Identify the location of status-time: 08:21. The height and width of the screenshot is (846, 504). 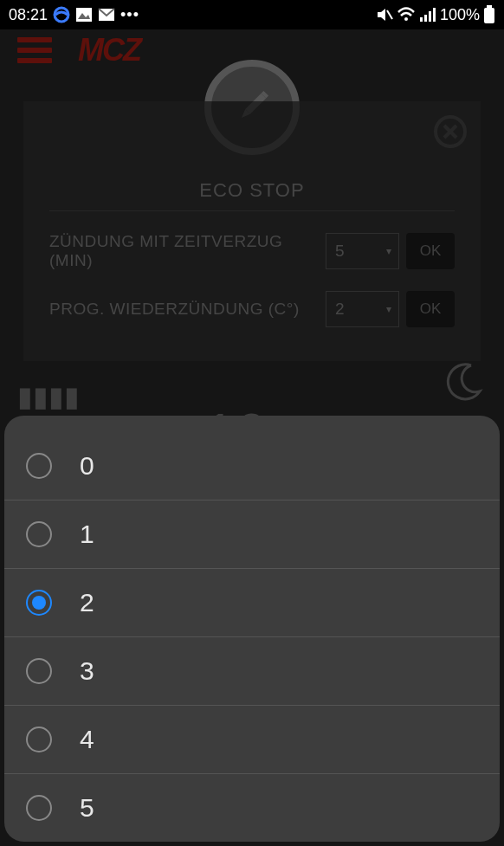
(28, 16).